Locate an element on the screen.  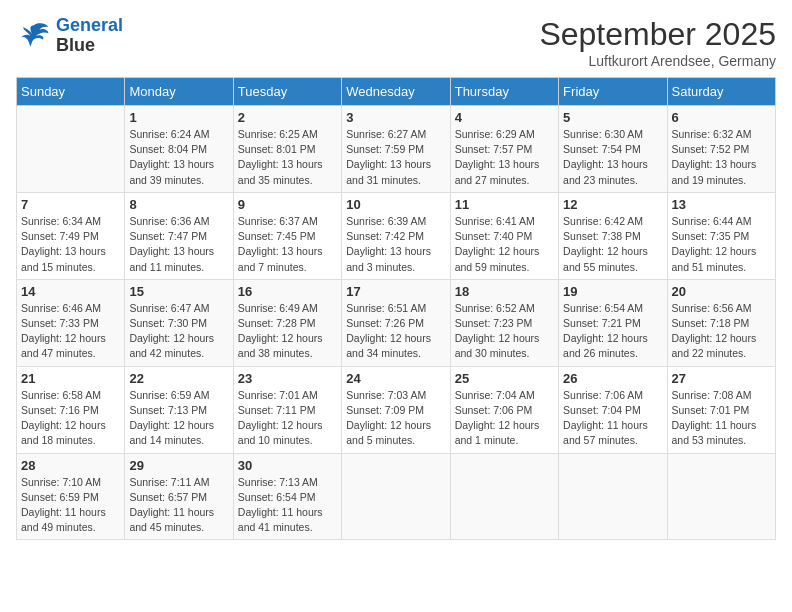
day-detail: Sunrise: 6:36 AMSunset: 7:47 PMDaylight:… is located at coordinates (178, 244).